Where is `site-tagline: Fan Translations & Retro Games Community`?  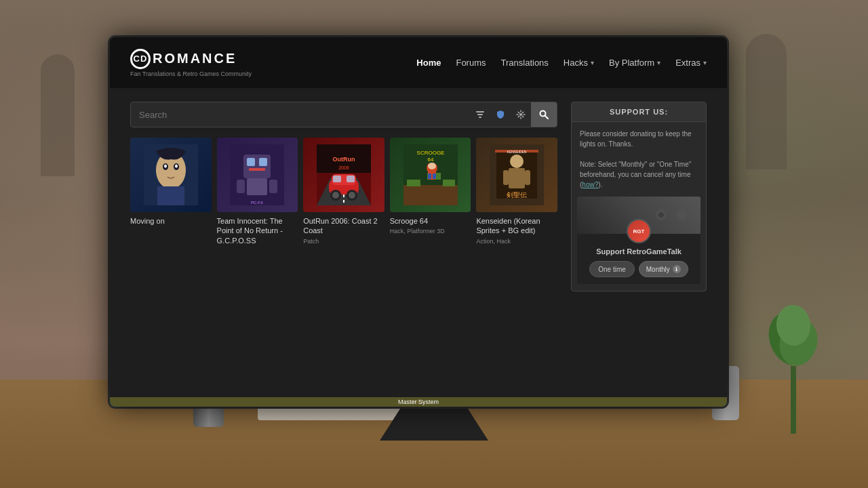
site-tagline: Fan Translations & Retro Games Community is located at coordinates (191, 74).